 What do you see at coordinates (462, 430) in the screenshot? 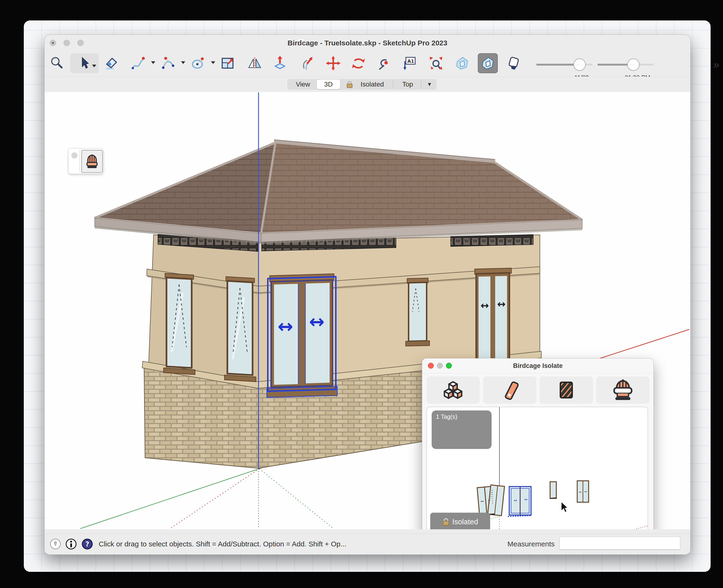
I see `tag-count-chip: 1 Tag(s)` at bounding box center [462, 430].